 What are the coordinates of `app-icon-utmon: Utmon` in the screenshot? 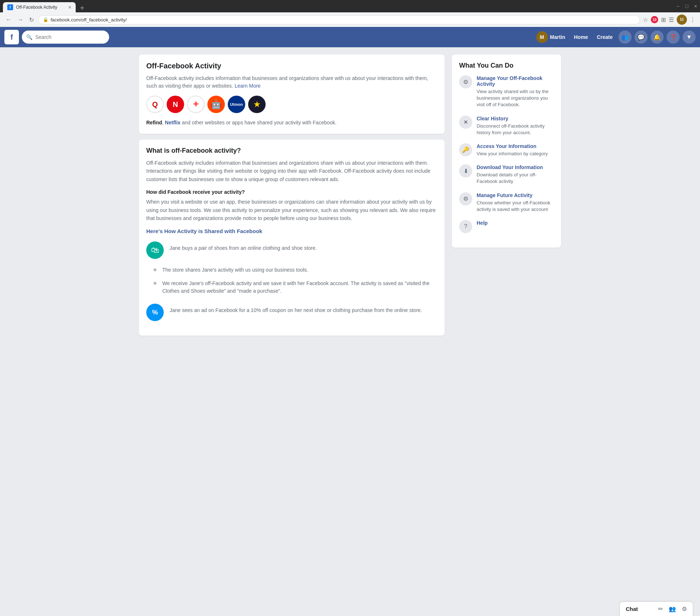 It's located at (236, 104).